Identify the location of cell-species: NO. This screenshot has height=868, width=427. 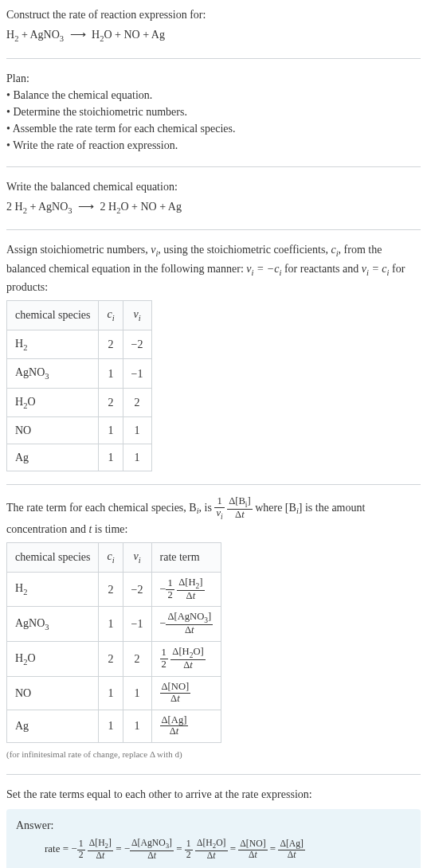
(53, 431).